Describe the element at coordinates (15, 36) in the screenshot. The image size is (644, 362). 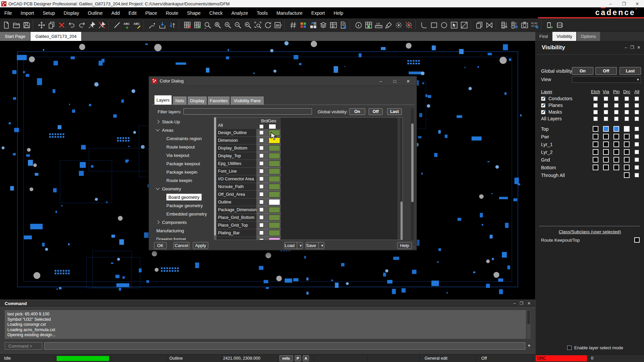
I see `doc-tab-start-page: Start Page` at that location.